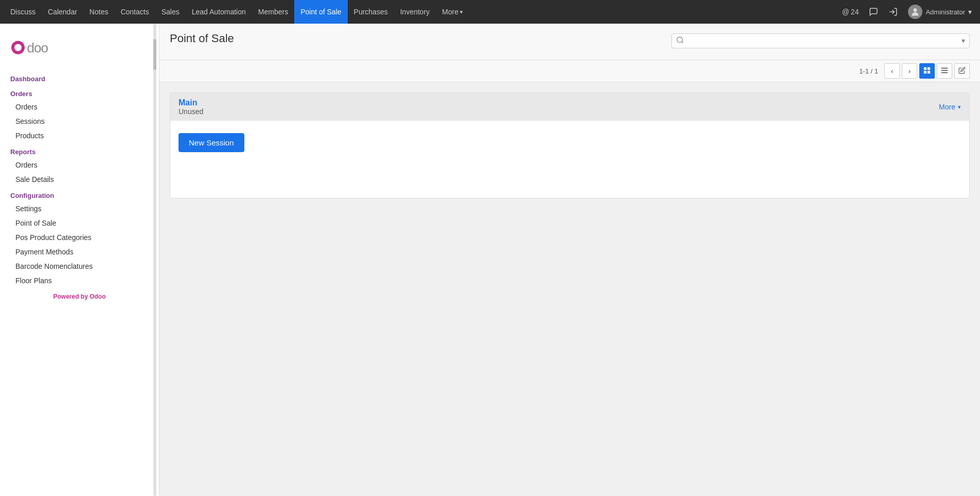 This screenshot has width=980, height=496. What do you see at coordinates (915, 12) in the screenshot?
I see `avatar` at bounding box center [915, 12].